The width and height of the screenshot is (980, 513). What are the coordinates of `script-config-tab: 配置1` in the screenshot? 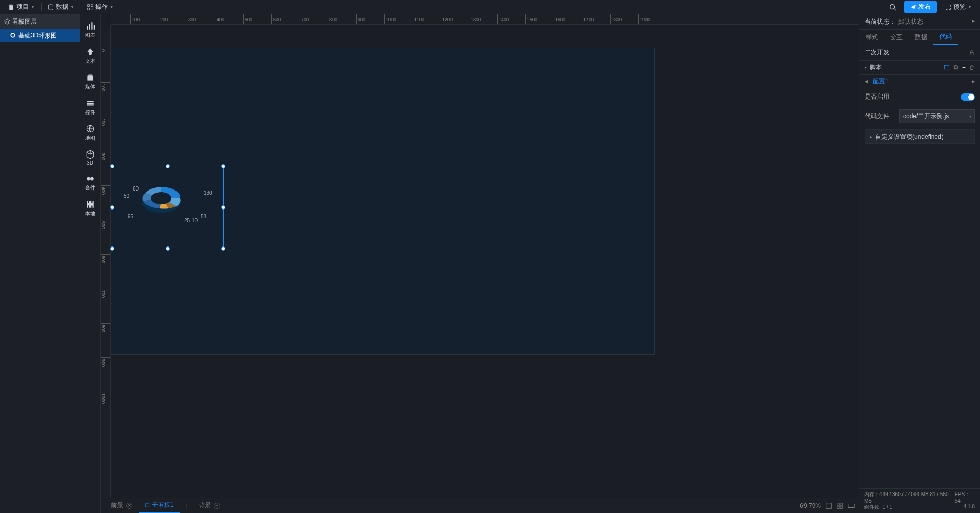 It's located at (880, 82).